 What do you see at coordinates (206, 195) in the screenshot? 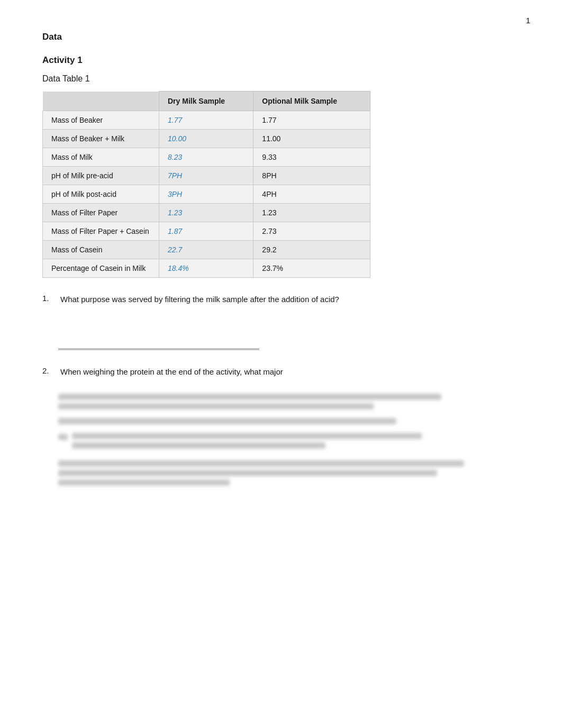
I see `row-dry-value: 3PH` at bounding box center [206, 195].